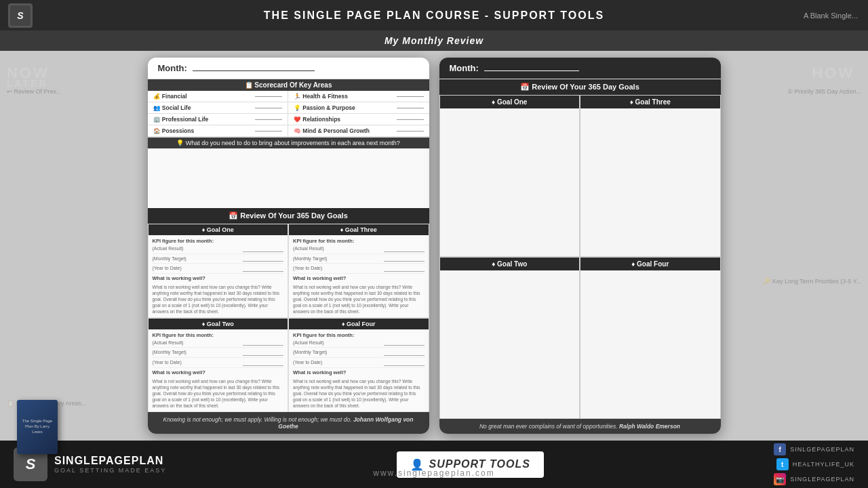  I want to click on left-goal-three-content: KPI figure for this month: (Actual Resul…, so click(359, 277).